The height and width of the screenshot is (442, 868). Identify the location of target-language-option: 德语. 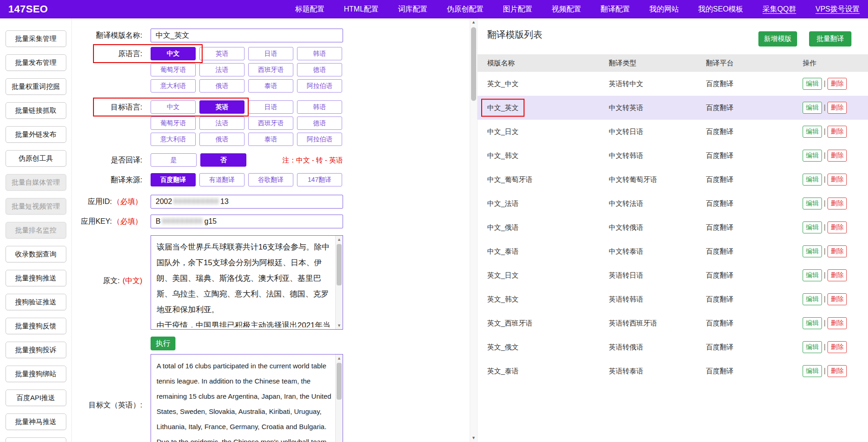
(320, 123).